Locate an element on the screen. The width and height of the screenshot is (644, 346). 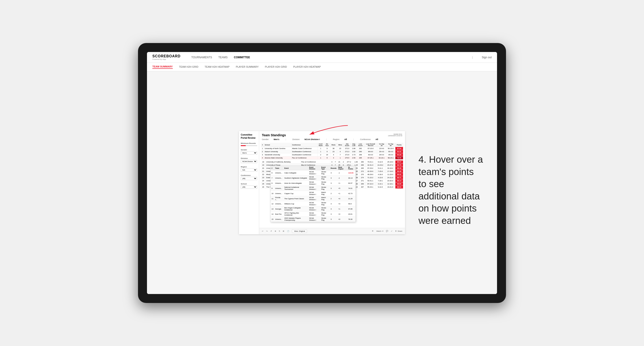
share-icon: ⬆ is located at coordinates (396, 231).